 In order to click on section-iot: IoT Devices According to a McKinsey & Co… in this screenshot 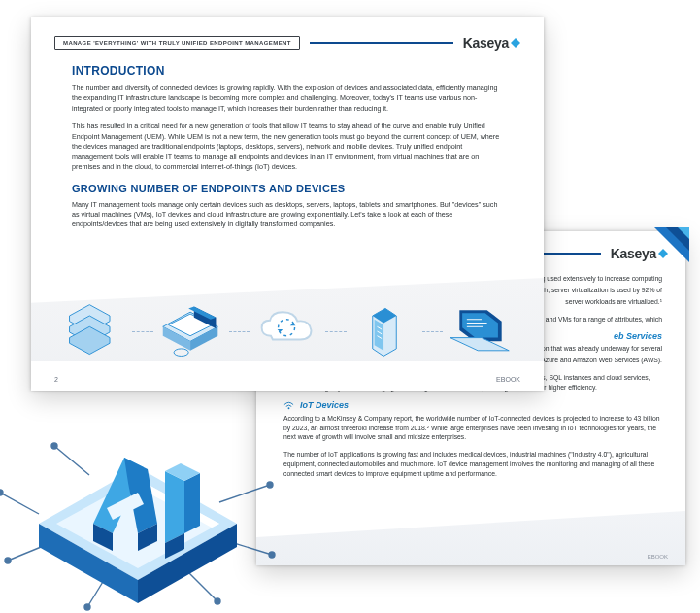, I will do `click(473, 439)`.